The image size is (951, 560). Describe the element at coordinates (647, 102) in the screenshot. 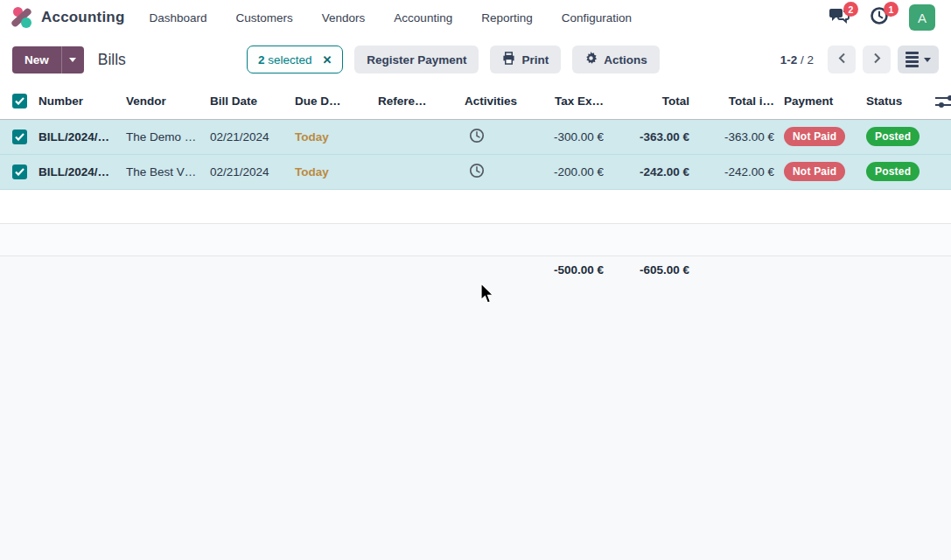

I see `column-header-total: Total` at that location.